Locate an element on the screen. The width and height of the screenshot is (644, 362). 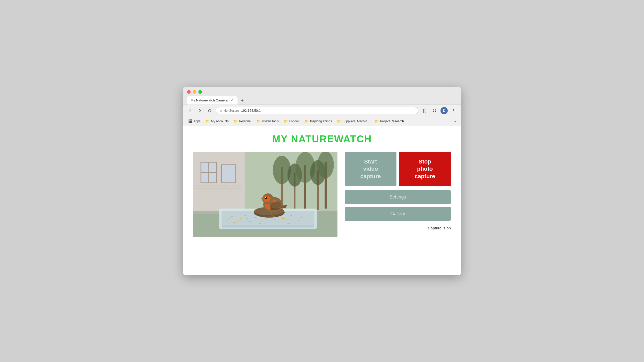
extensions-button is located at coordinates (435, 111).